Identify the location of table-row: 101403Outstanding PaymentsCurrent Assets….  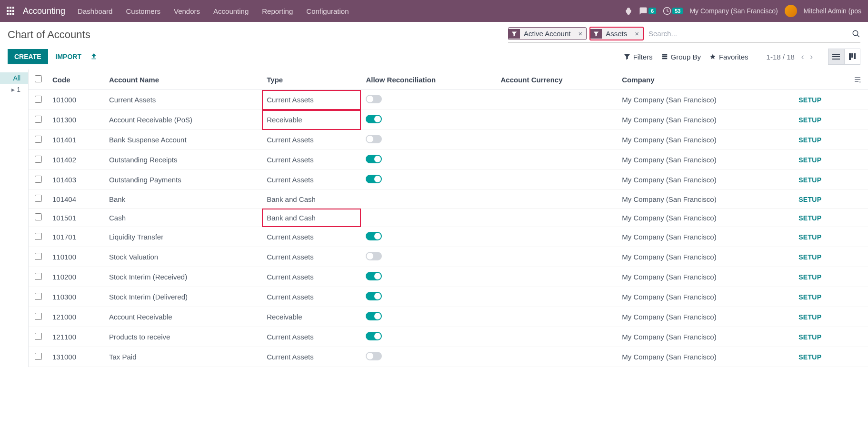
(449, 180).